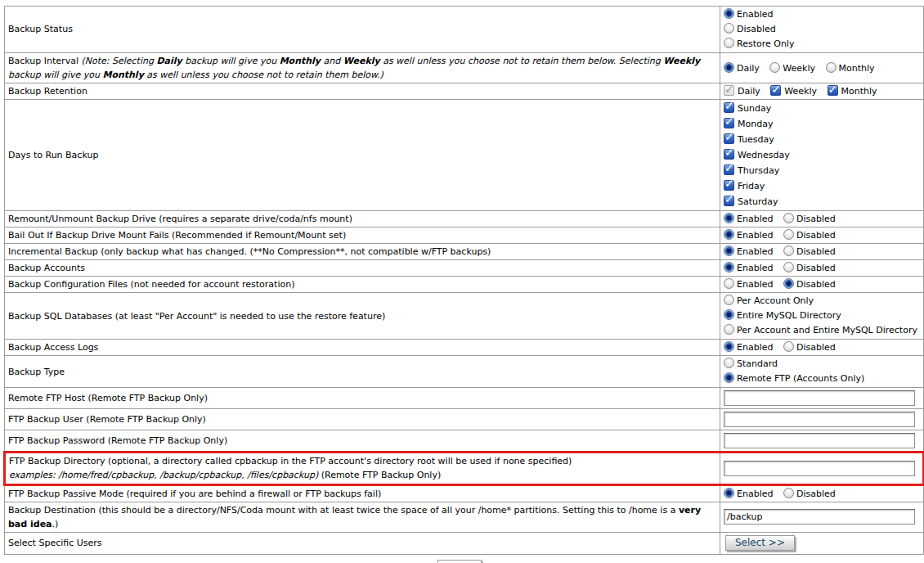  I want to click on label-ftp-backup-password: FTP Backup Password (Remote FTP Backup O…, so click(363, 442).